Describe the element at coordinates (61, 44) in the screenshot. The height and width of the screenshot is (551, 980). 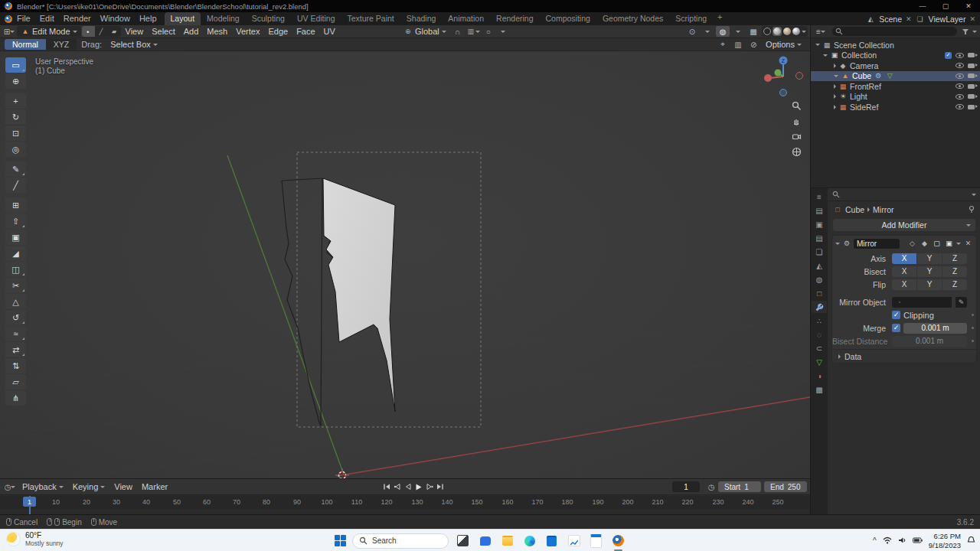
I see `tab-xyz: XYZ` at that location.